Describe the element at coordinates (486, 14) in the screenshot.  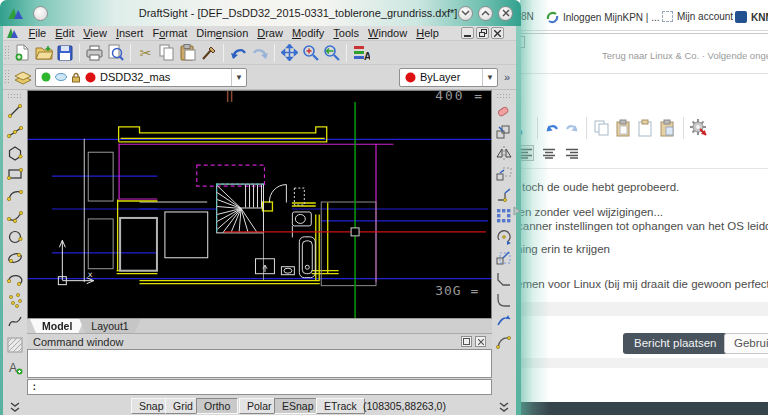
I see `maximize-button` at that location.